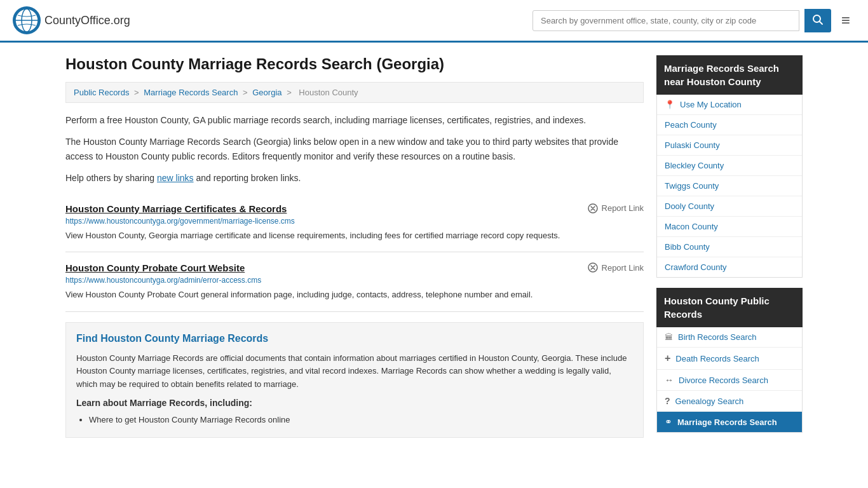 This screenshot has height=488, width=868. I want to click on sidebar-item-twiggs: Twiggs County, so click(729, 186).